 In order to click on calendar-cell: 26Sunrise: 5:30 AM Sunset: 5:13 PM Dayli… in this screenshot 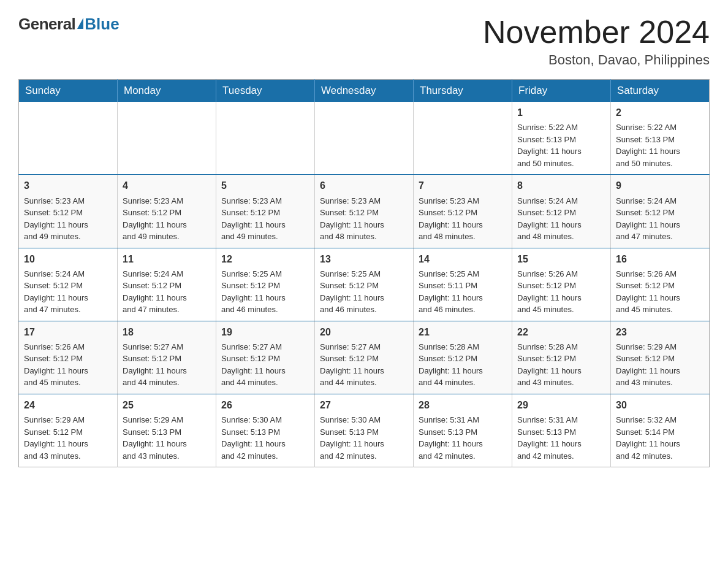, I will do `click(266, 431)`.